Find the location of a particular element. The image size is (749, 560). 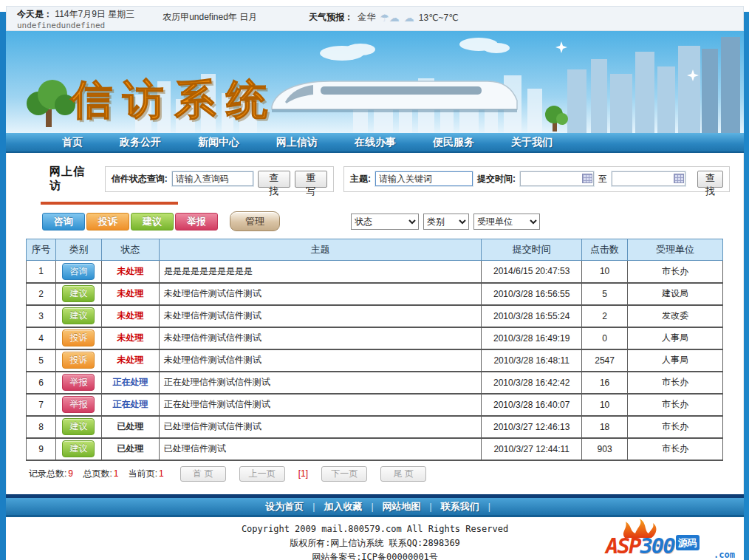

tab-button-咨询: 咨询 is located at coordinates (64, 222).